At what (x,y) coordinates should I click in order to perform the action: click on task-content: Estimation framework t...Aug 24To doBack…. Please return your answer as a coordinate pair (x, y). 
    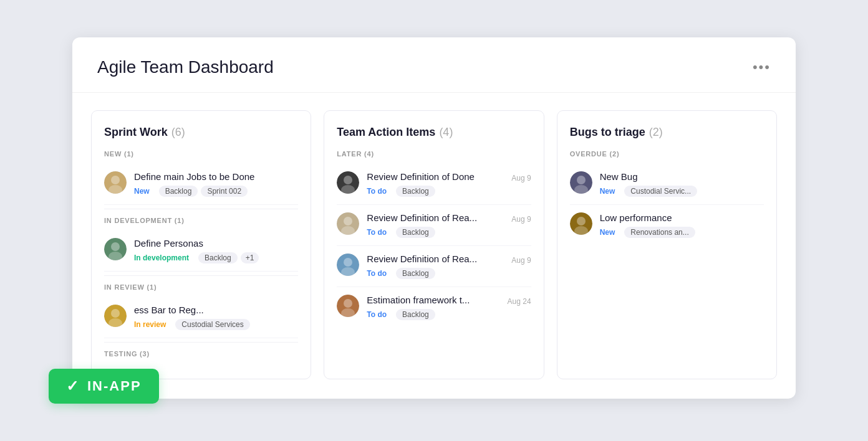
    Looking at the image, I should click on (449, 308).